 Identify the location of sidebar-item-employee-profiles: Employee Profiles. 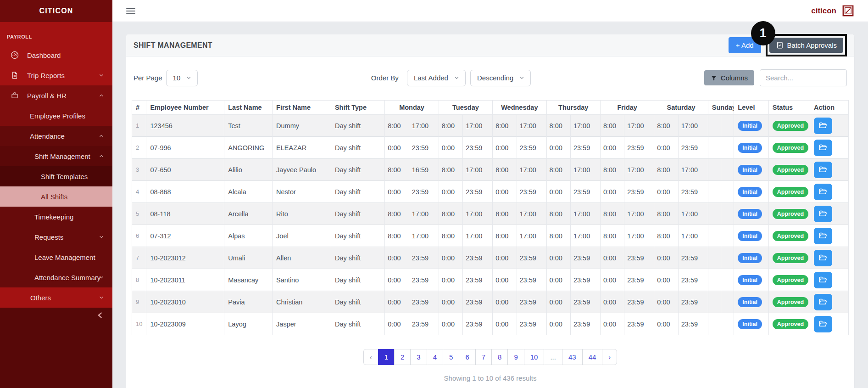
(56, 116).